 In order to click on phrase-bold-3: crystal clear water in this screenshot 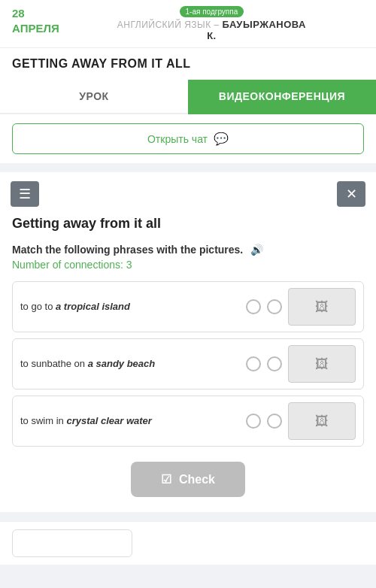, I will do `click(108, 421)`.